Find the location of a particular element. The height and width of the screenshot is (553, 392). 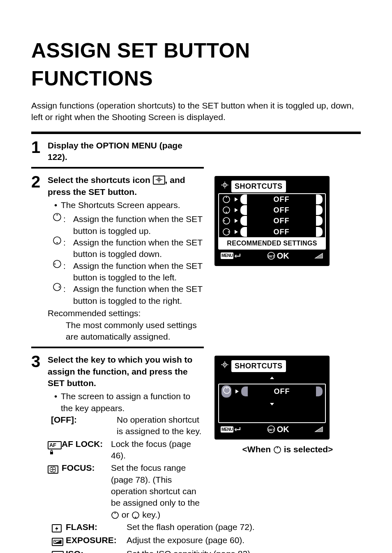

lcd-row-down-value: OFF is located at coordinates (281, 210).